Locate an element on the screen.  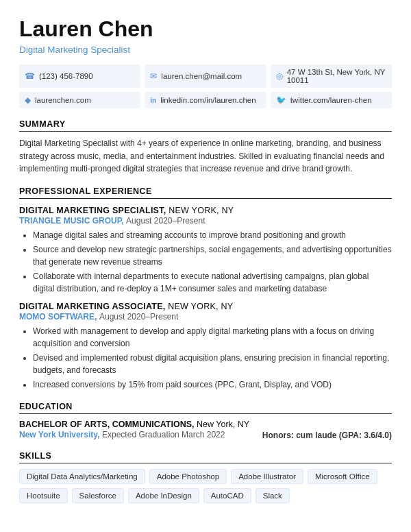
education-section-title: EDUCATION is located at coordinates (206, 408).